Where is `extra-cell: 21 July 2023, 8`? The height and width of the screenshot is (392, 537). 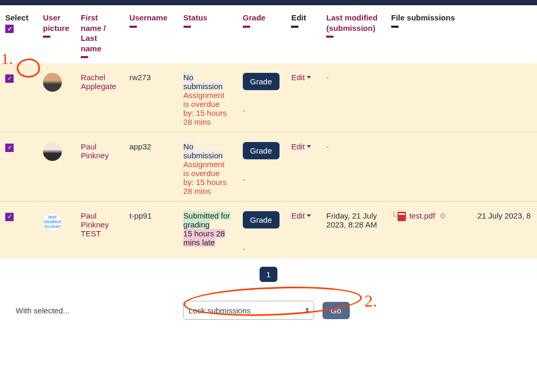
extra-cell: 21 July 2023, 8 is located at coordinates (504, 230).